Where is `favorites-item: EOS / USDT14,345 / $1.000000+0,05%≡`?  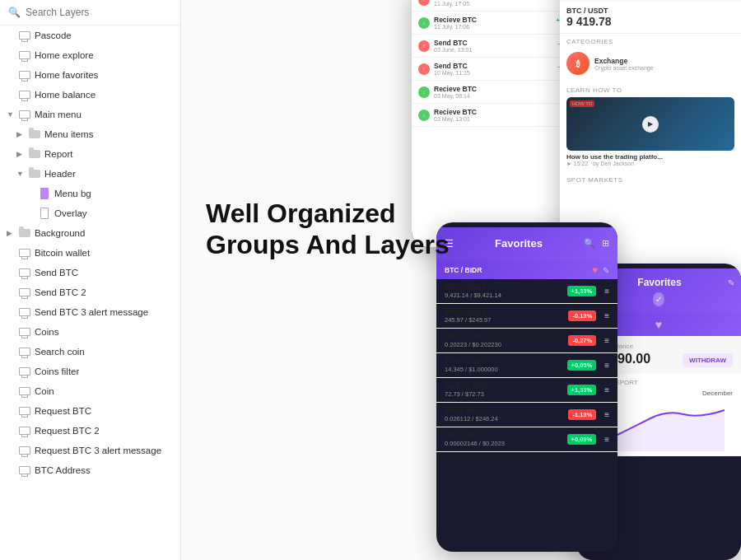 favorites-item: EOS / USDT14,345 / $1.000000+0,05%≡ is located at coordinates (527, 366).